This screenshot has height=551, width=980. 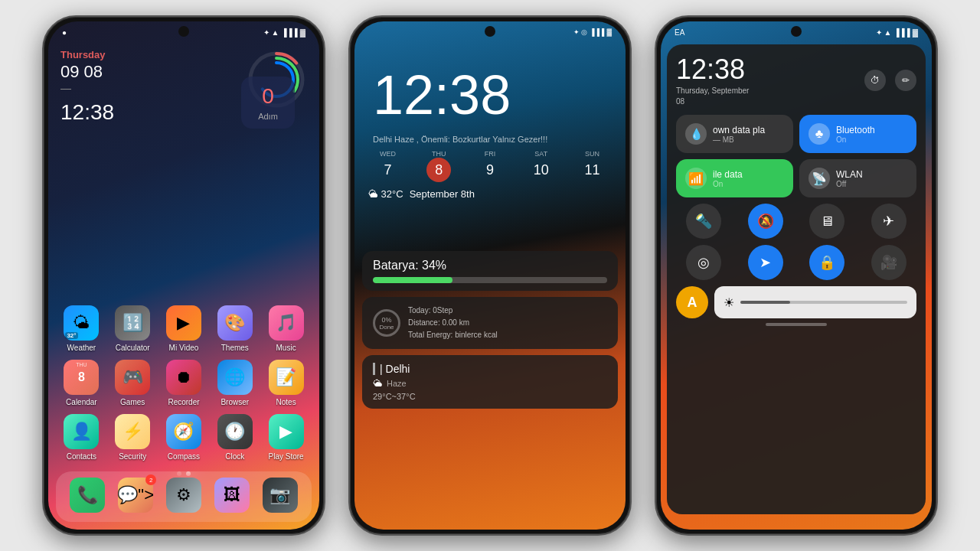 I want to click on cc-date: Thursday, September08, so click(x=712, y=96).